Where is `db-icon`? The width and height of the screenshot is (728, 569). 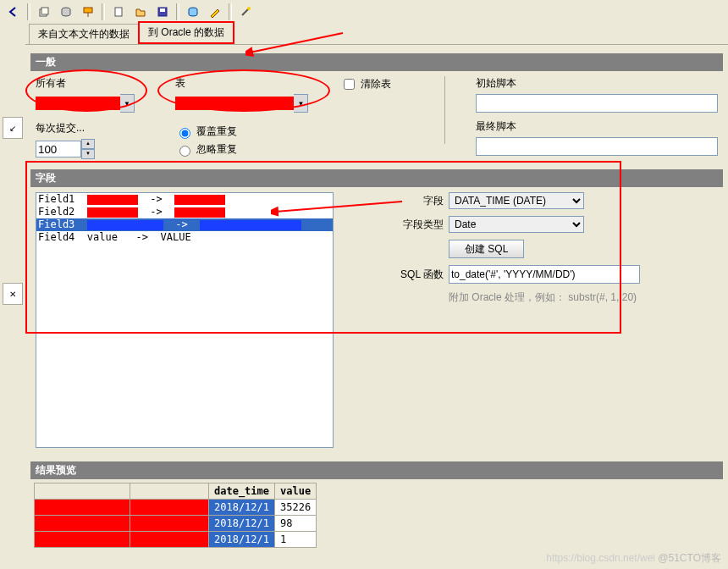
db-icon is located at coordinates (66, 12).